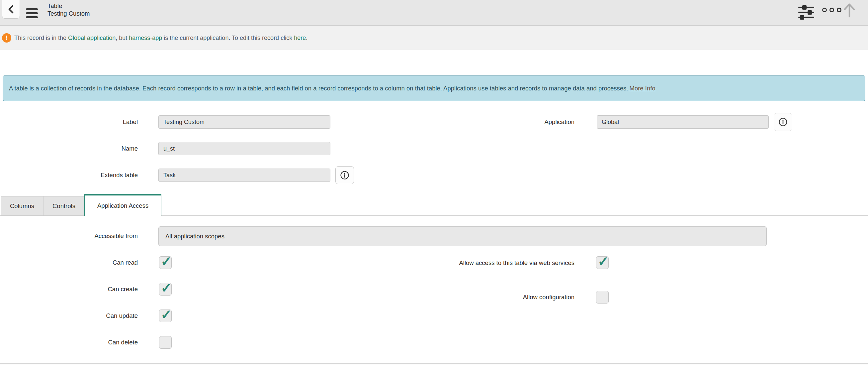  What do you see at coordinates (11, 9) in the screenshot?
I see `chevron-left-icon` at bounding box center [11, 9].